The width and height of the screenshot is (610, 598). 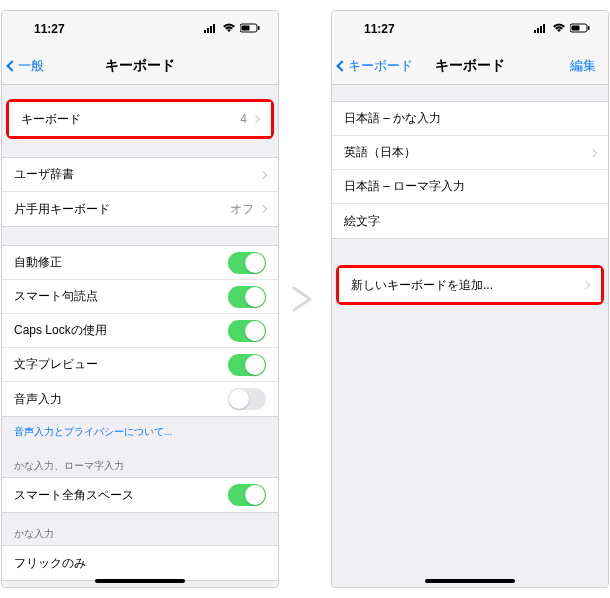 What do you see at coordinates (130, 120) in the screenshot?
I see `row-label: キーボード` at bounding box center [130, 120].